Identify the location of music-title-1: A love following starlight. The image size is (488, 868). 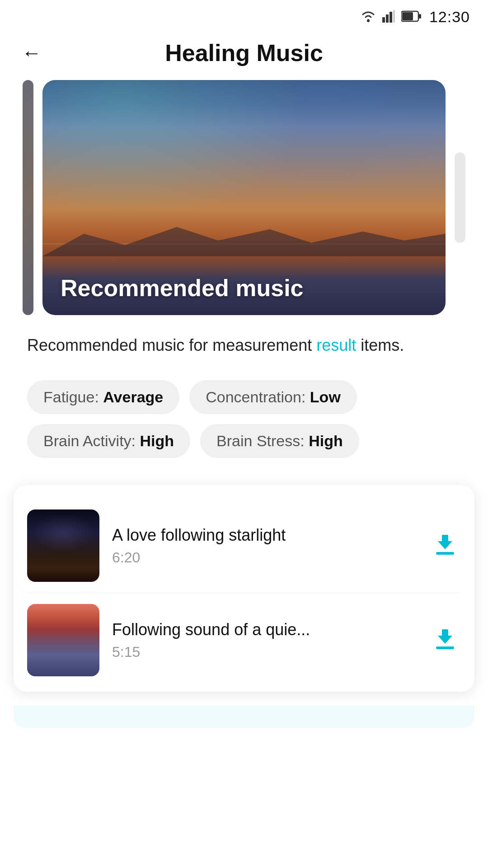
(264, 535).